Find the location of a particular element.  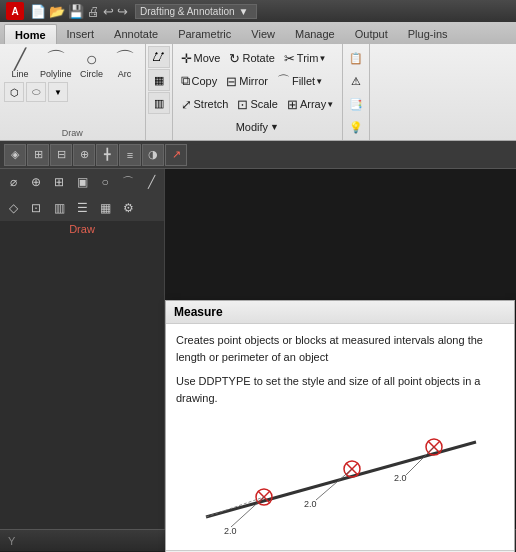

polyline-button: ⌒ Polyline is located at coordinates (56, 64).